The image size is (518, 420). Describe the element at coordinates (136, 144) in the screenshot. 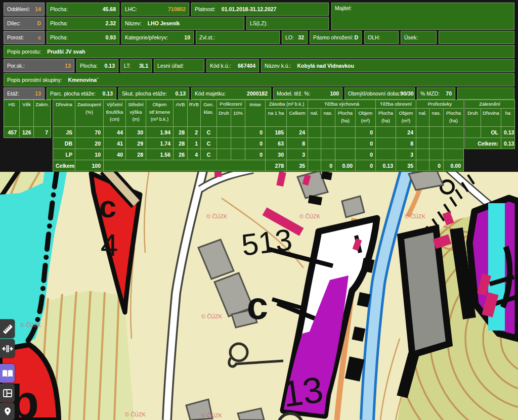

I see `table-cell: 29` at that location.